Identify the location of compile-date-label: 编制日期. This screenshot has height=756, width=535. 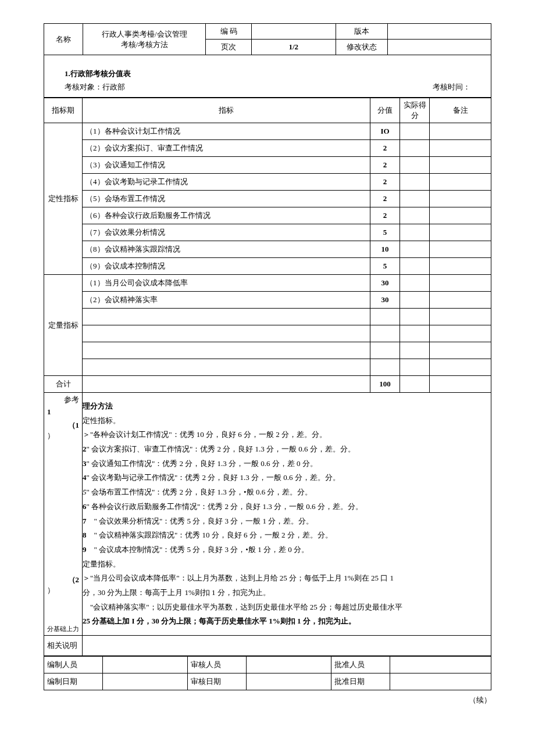
(73, 682).